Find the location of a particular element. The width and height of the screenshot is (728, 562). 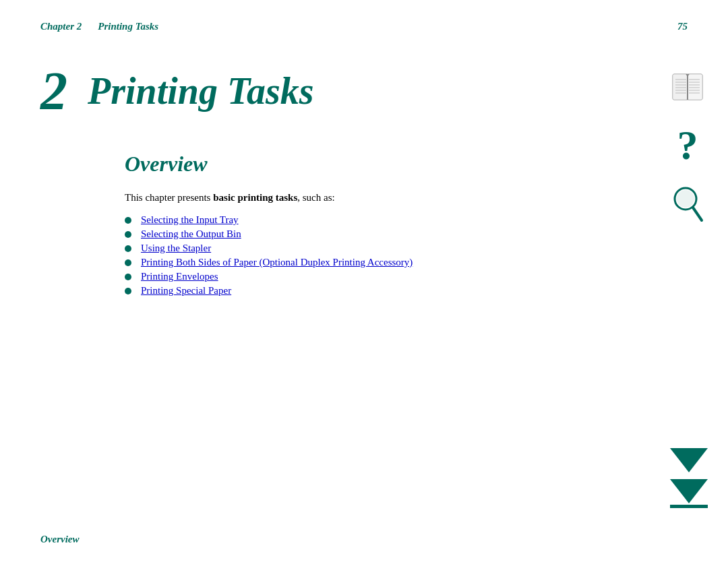

link-using-stapler: Using the Stapler is located at coordinates (176, 248).